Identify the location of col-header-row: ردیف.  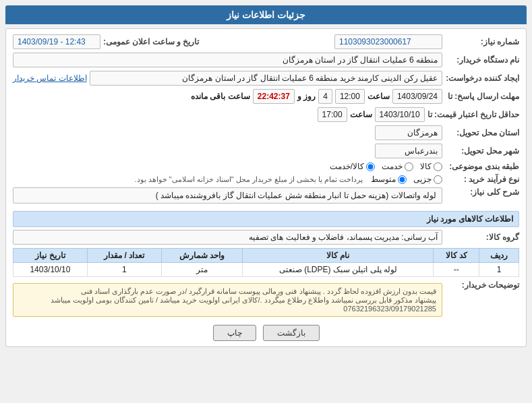
(499, 256).